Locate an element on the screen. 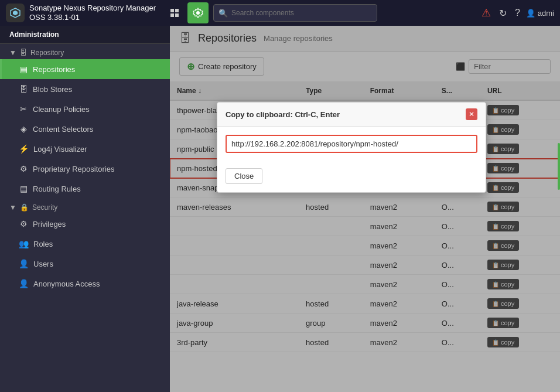 Image resolution: width=560 pixels, height=392 pixels. sidebar-item-label: Anonymous Access is located at coordinates (67, 284).